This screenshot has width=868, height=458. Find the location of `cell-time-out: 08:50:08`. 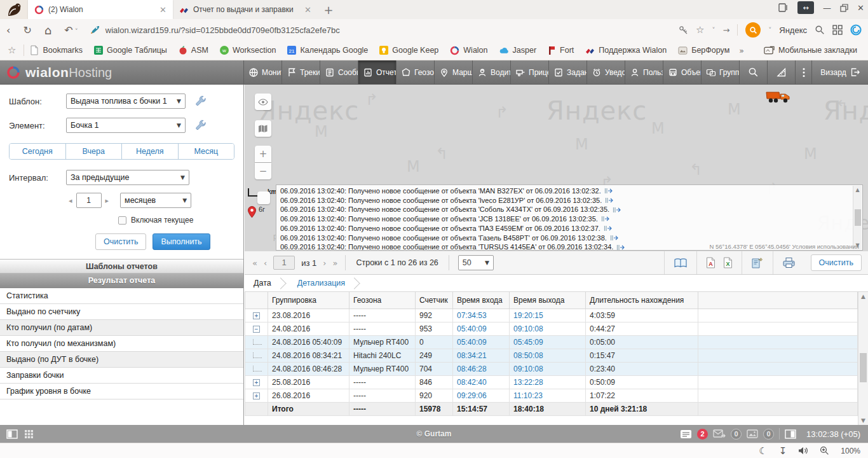

cell-time-out: 08:50:08 is located at coordinates (548, 355).